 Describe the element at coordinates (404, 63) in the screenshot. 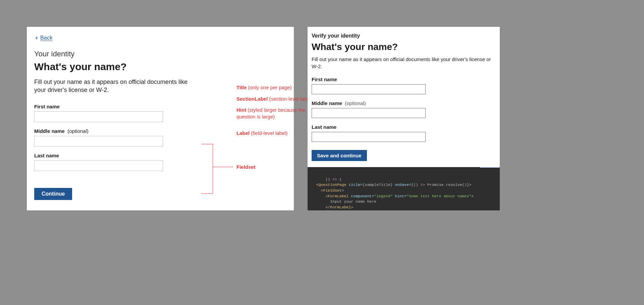

I see `live-hint: Fill out your name as it appears on offi…` at that location.